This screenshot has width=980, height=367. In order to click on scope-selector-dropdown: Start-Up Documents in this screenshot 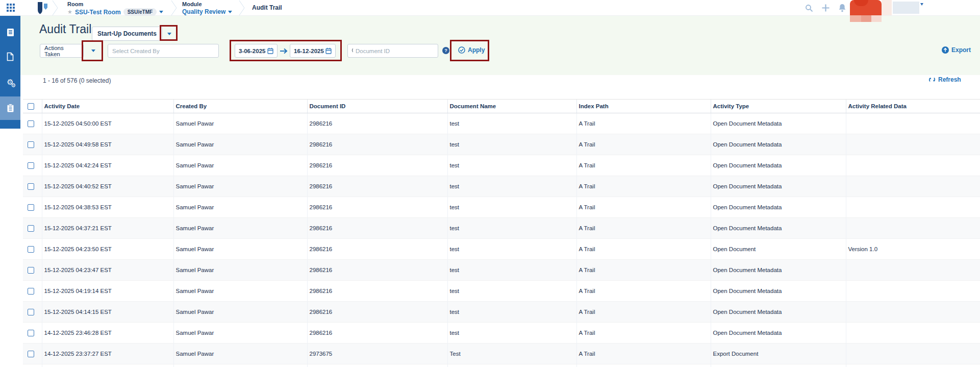, I will do `click(127, 34)`.